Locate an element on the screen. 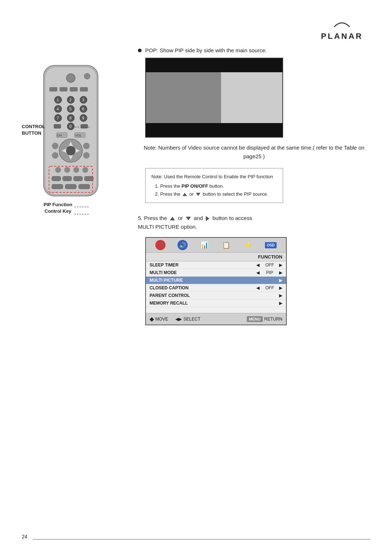 The image size is (392, 554). osd-row-multi-picture: MULTI PICTURE ▶ is located at coordinates (216, 280).